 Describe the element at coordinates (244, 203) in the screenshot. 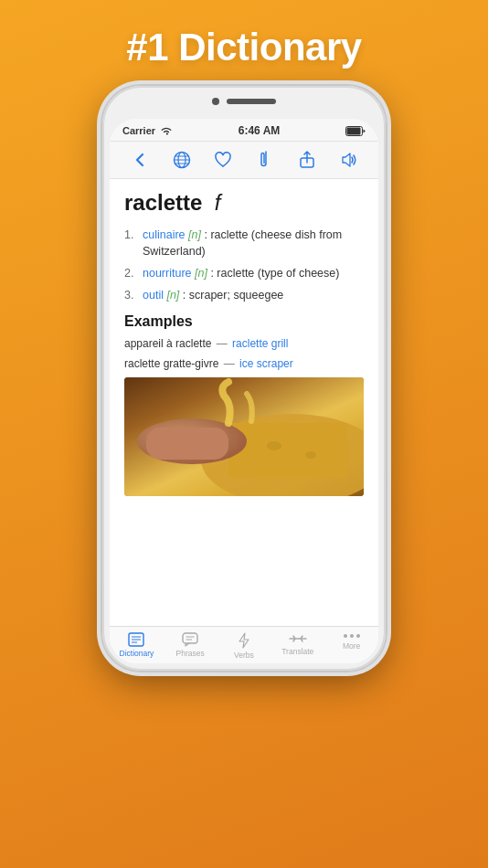

I see `word-title: raclette f` at that location.